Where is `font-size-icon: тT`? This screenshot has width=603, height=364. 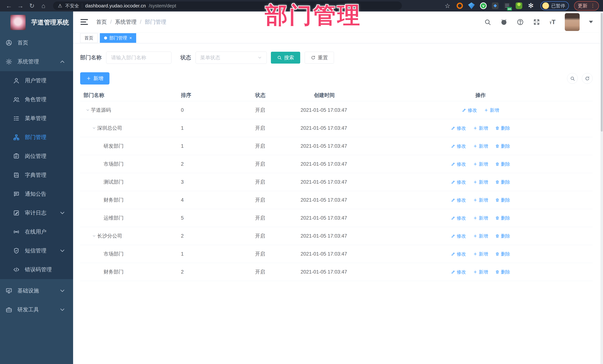 font-size-icon: тT is located at coordinates (553, 22).